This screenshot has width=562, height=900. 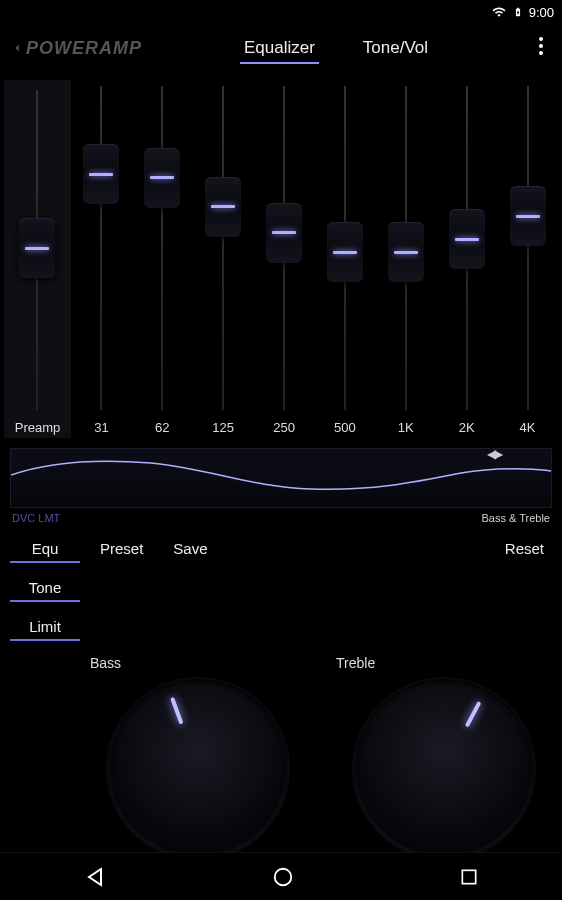 I want to click on nav-back-icon, so click(x=95, y=877).